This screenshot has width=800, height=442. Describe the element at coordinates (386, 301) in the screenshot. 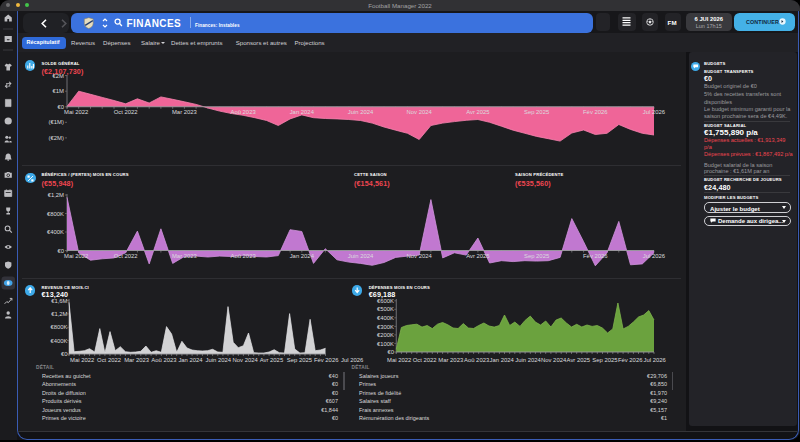

I see `svg-text: €600K` at that location.